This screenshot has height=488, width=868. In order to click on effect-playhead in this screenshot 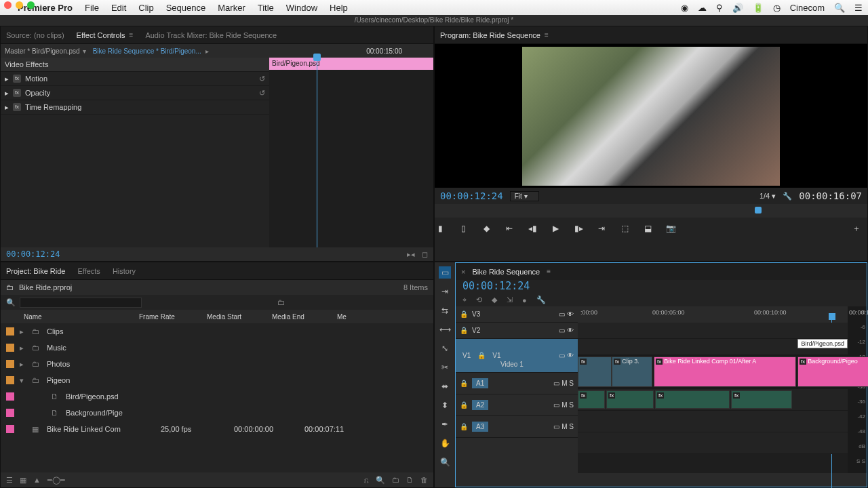, I will do `click(317, 152)`.